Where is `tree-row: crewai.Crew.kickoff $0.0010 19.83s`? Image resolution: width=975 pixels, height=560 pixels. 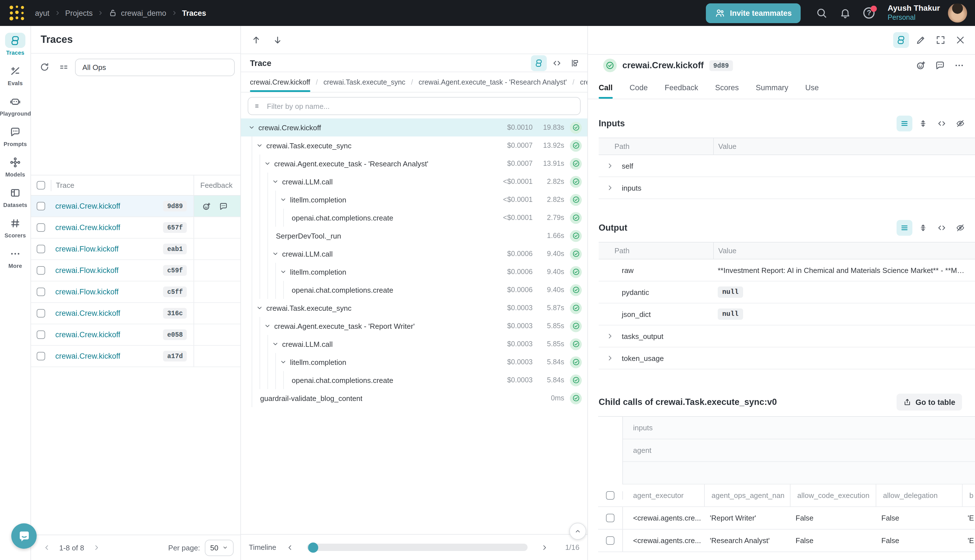
tree-row: crewai.Crew.kickoff $0.0010 19.83s is located at coordinates (414, 128).